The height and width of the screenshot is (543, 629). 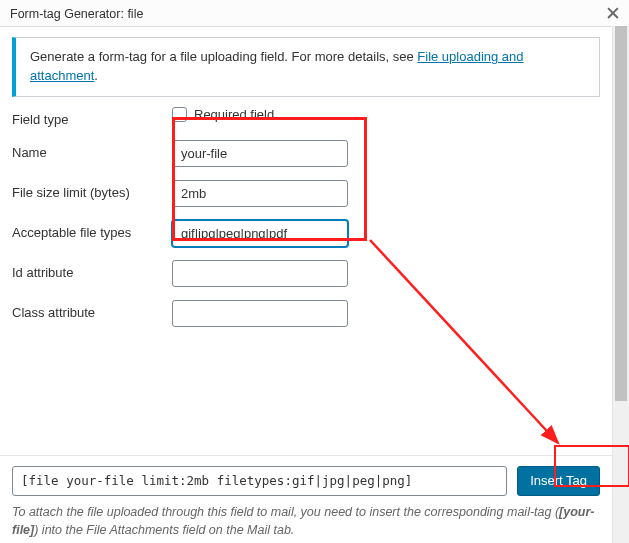 What do you see at coordinates (613, 14) in the screenshot?
I see `close-icon: ✕` at bounding box center [613, 14].